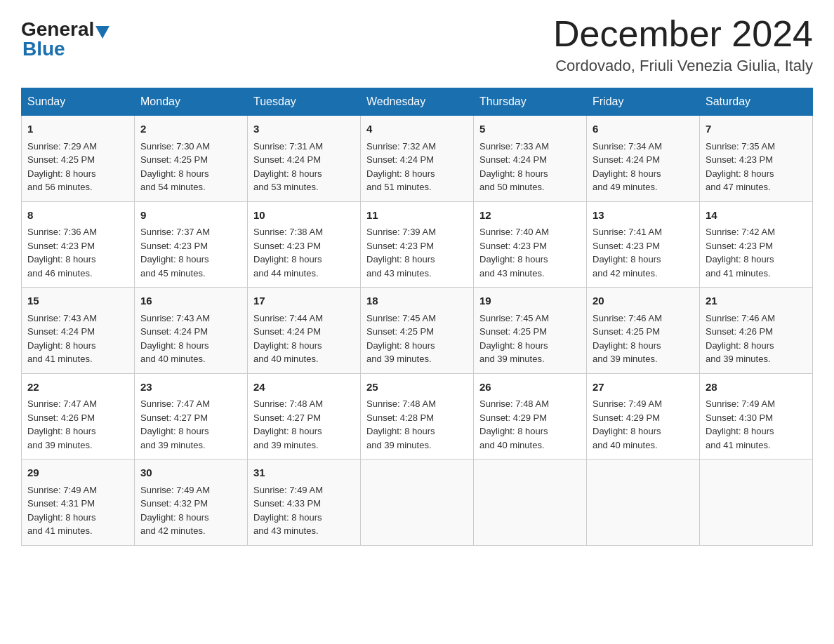 The width and height of the screenshot is (834, 644). Describe the element at coordinates (628, 167) in the screenshot. I see `day-info: Sunrise: 7:34 AMSunset: 4:24 PMDaylight:…` at that location.